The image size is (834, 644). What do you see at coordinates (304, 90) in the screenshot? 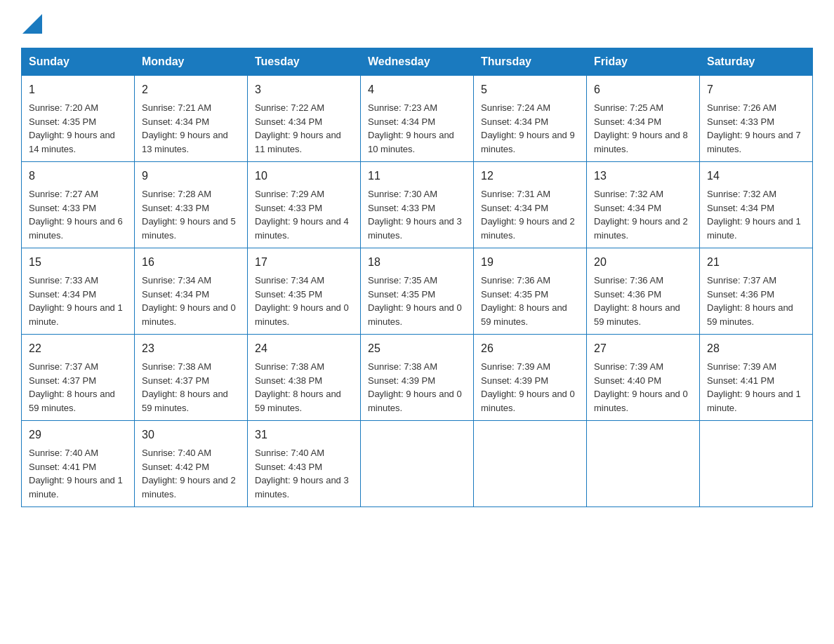
I see `day-number: 3` at bounding box center [304, 90].